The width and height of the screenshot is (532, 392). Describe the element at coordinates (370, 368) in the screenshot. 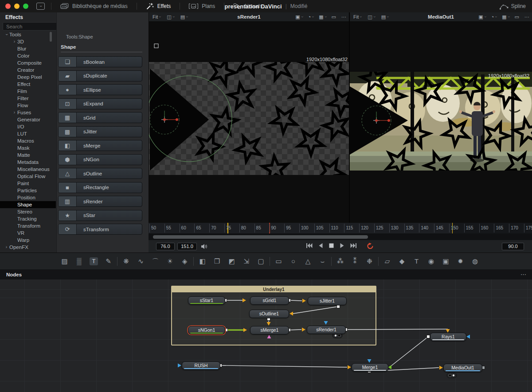

I see `node-merge1: Merge1` at that location.